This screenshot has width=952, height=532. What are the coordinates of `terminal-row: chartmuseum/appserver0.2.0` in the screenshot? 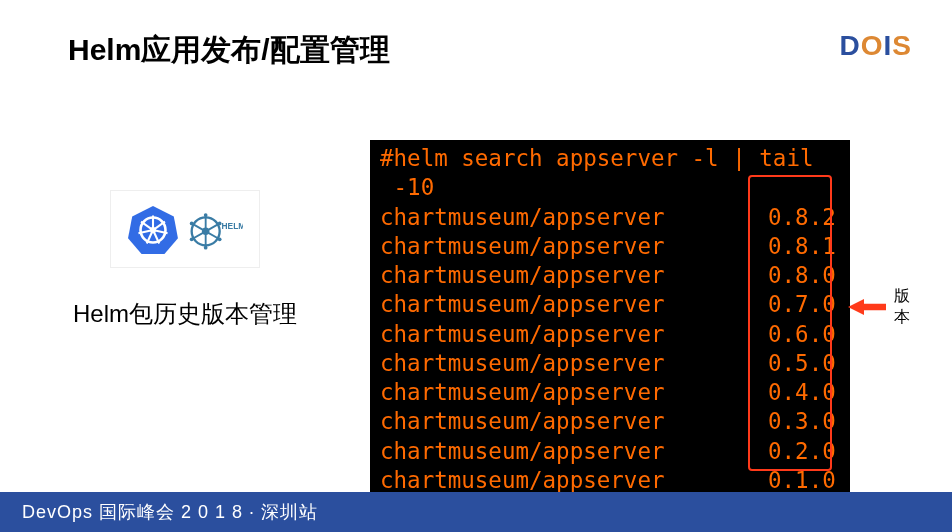 It's located at (610, 452).